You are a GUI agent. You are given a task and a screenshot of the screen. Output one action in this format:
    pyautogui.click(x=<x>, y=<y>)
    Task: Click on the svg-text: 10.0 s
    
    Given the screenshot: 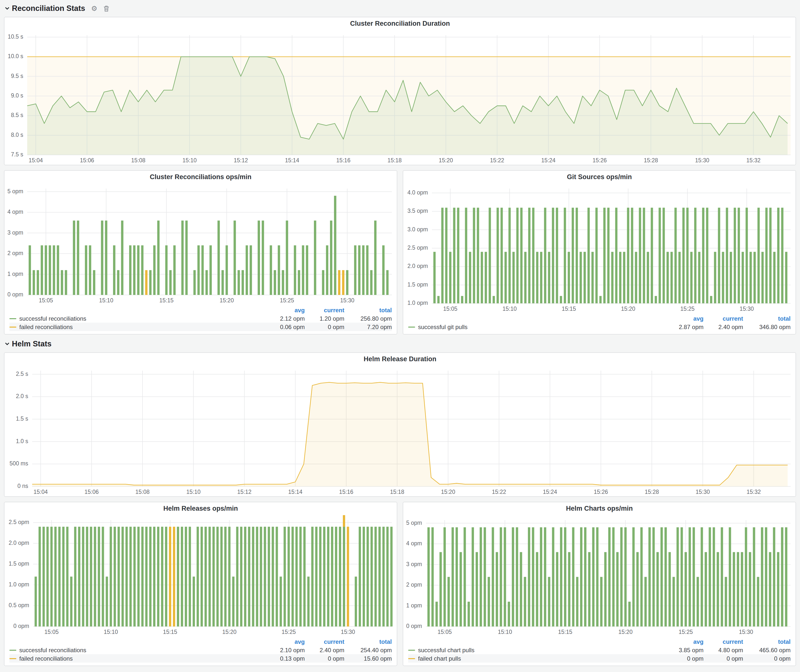 What is the action you would take?
    pyautogui.click(x=15, y=56)
    